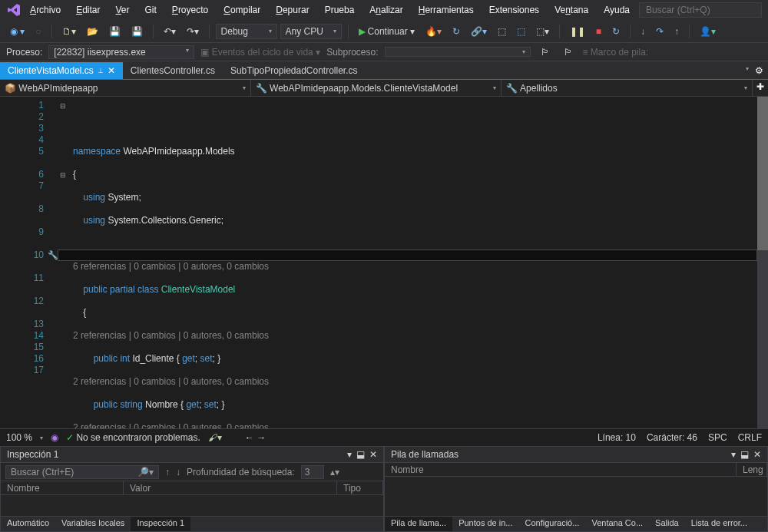  I want to click on member-dropdown: 🔧 Apellidos▾, so click(627, 88).